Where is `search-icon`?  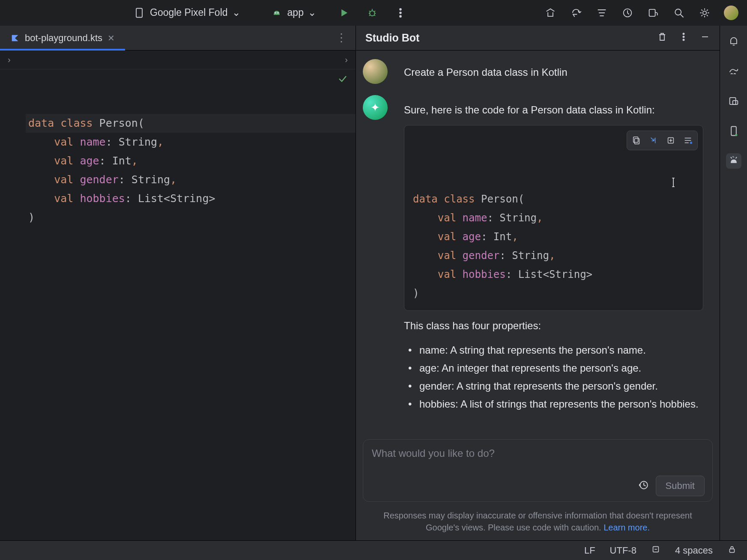
search-icon is located at coordinates (679, 13).